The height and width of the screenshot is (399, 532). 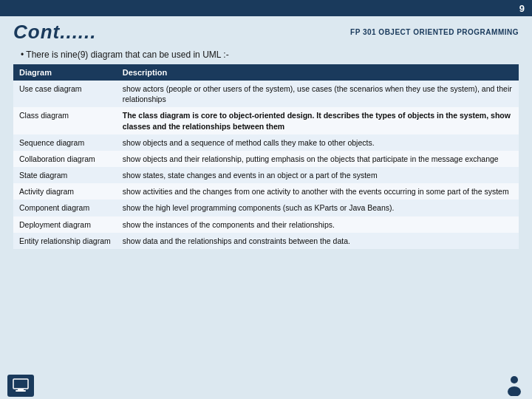 I want to click on diagram-description: show activities and the changes from one…, so click(x=318, y=191).